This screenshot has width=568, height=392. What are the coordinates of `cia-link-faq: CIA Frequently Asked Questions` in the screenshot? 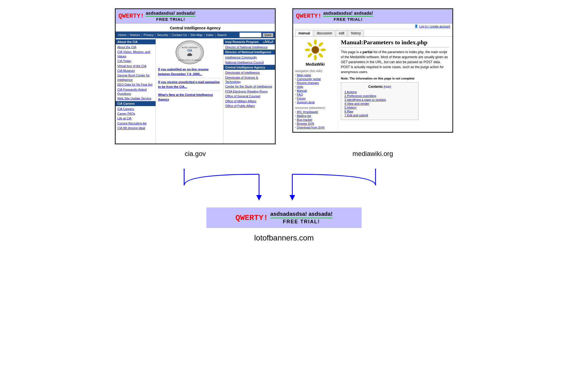 It's located at (136, 92).